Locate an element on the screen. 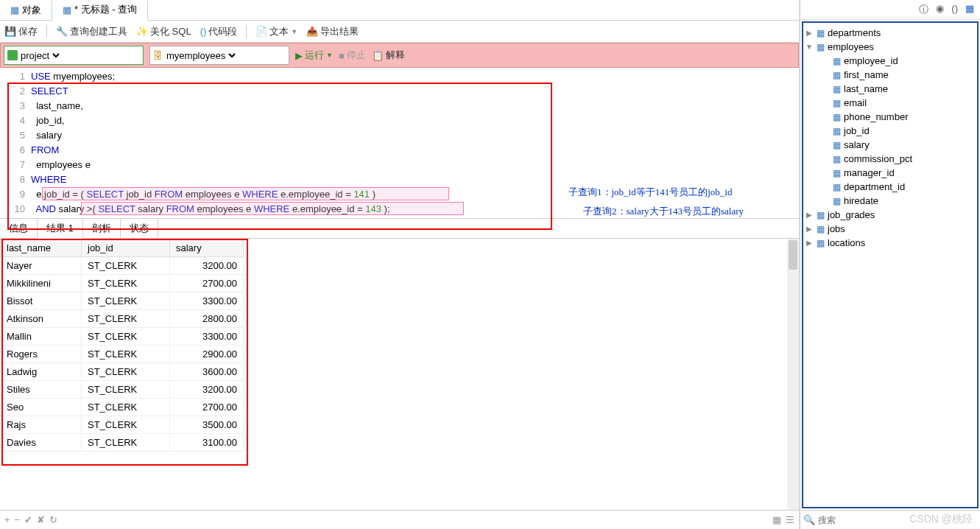 Image resolution: width=980 pixels, height=529 pixels. tree-node-job-grades: ▶▦job_grades is located at coordinates (890, 215).